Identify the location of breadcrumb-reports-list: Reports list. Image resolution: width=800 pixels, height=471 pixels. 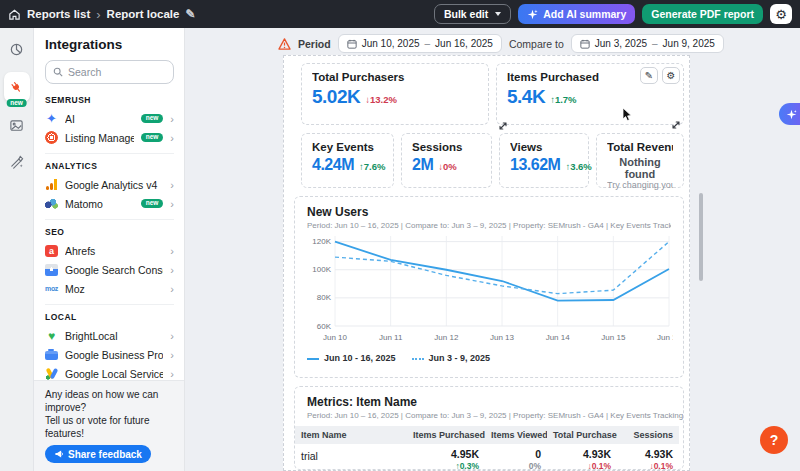
(58, 14).